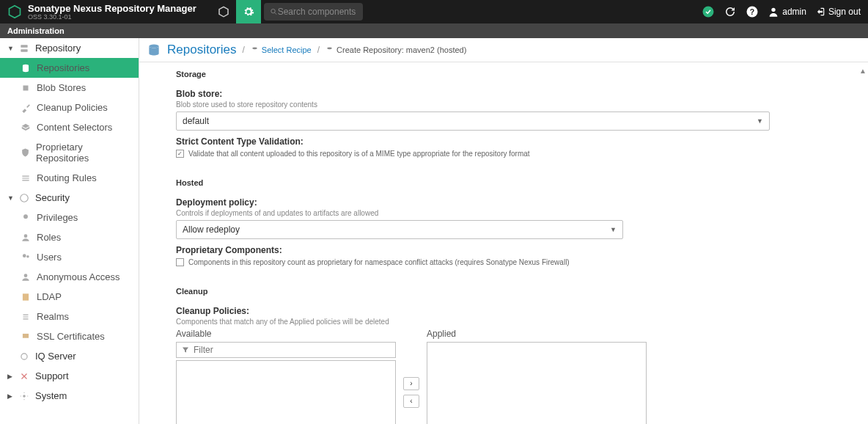 The width and height of the screenshot is (868, 424). What do you see at coordinates (112, 18) in the screenshot?
I see `brand-version: OSS 3.30.1-01` at bounding box center [112, 18].